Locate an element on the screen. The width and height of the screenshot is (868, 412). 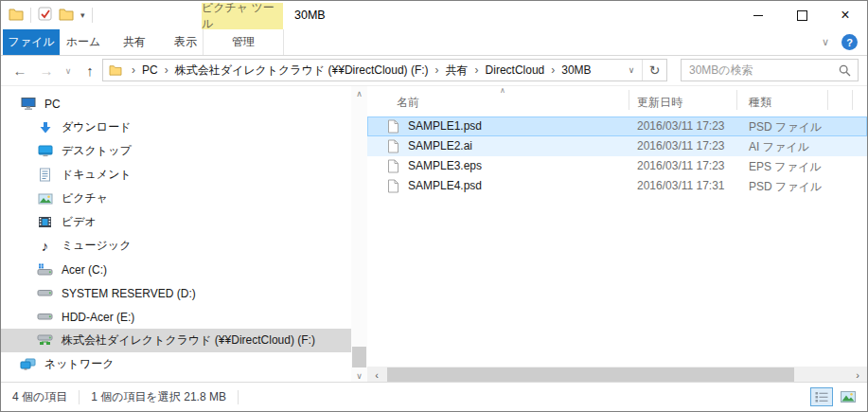
tab-view: 表示 is located at coordinates (186, 42).